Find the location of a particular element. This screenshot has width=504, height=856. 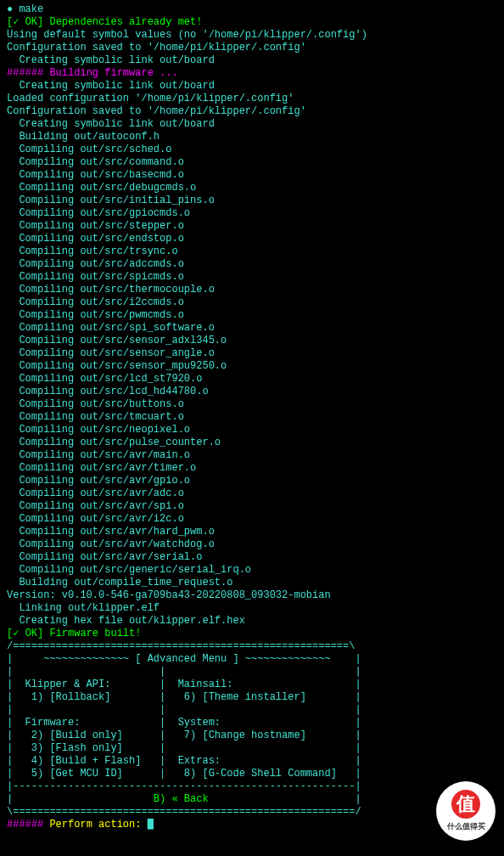

perform-action-prompt: ###### Perform action: █ is located at coordinates (252, 825).